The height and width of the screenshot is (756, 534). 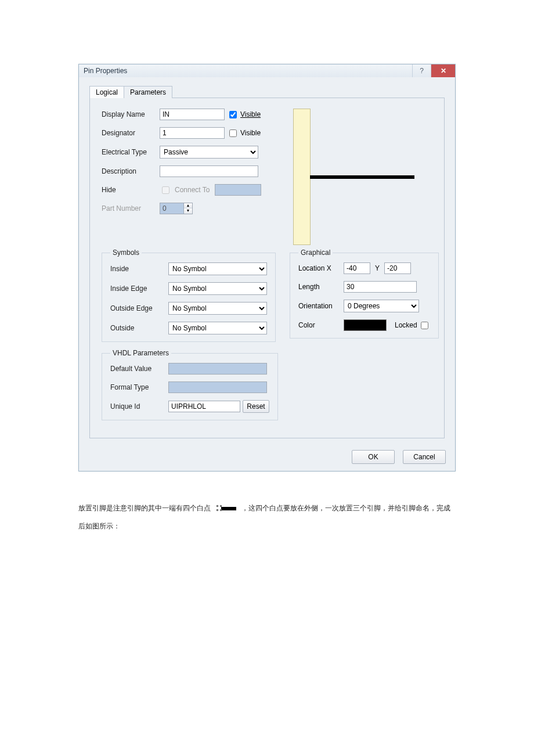 What do you see at coordinates (373, 457) in the screenshot?
I see `ok-button: OK` at bounding box center [373, 457].